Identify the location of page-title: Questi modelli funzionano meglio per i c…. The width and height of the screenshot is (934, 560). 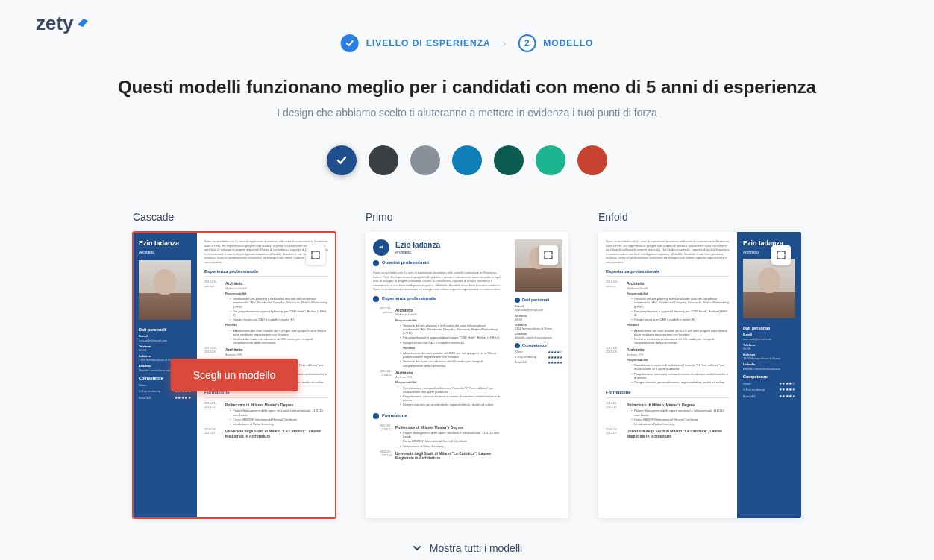
(467, 87).